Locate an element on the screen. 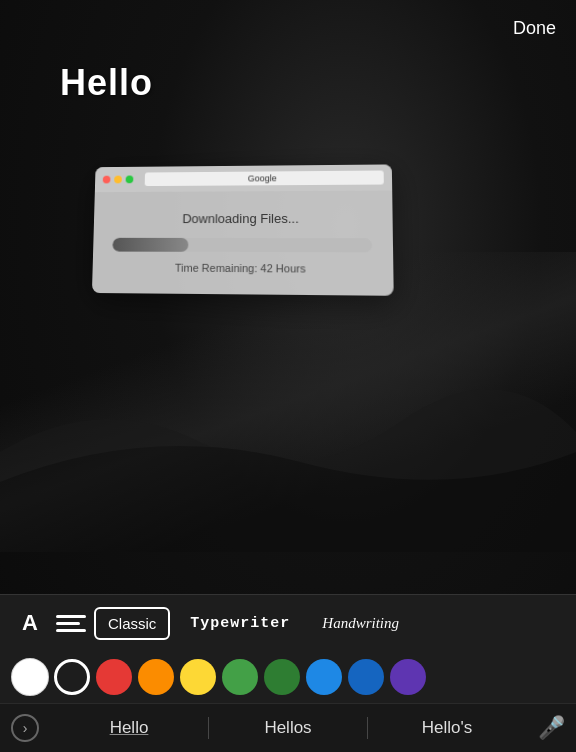  color-swatch-orange is located at coordinates (156, 677).